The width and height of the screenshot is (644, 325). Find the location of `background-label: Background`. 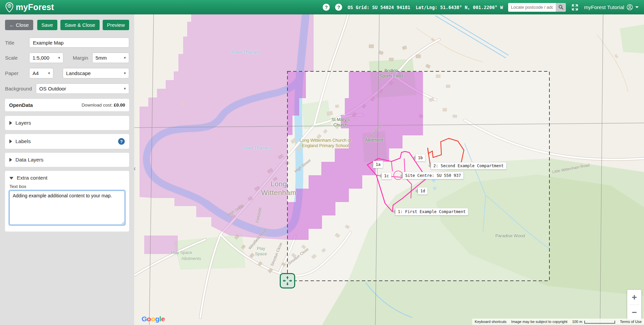

background-label: Background is located at coordinates (18, 88).